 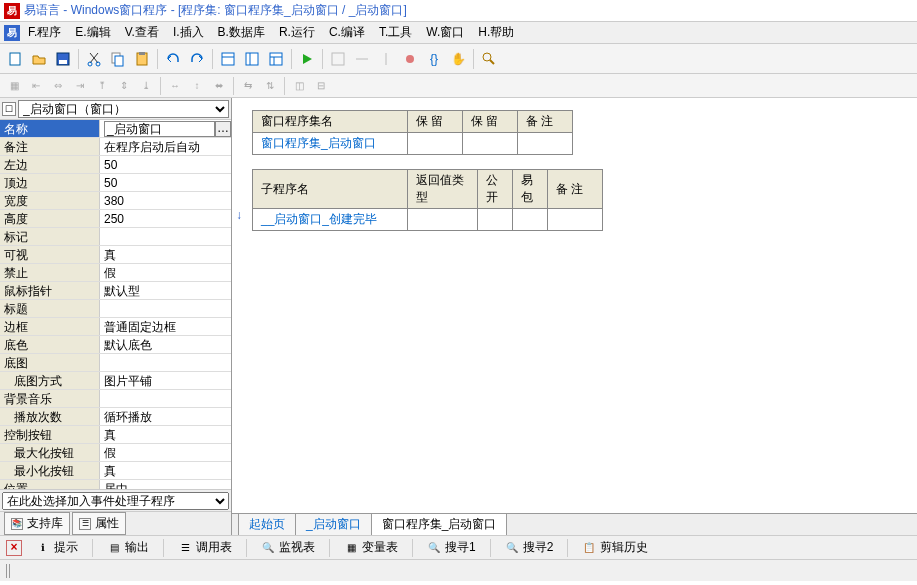 I want to click on prop-value: 在程序启动后自动, so click(x=166, y=146).